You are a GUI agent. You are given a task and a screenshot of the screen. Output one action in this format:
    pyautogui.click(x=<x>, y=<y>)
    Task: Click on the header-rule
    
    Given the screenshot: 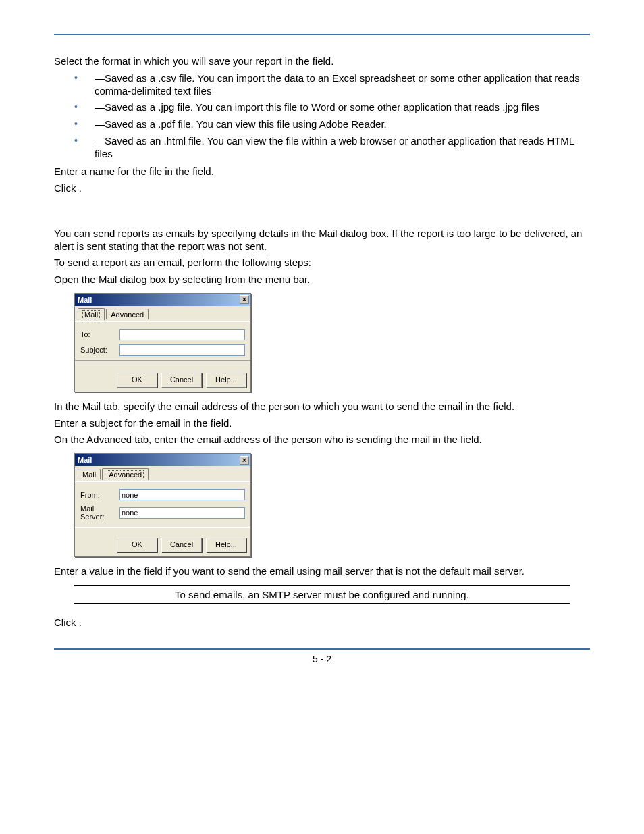 What is the action you would take?
    pyautogui.click(x=322, y=34)
    